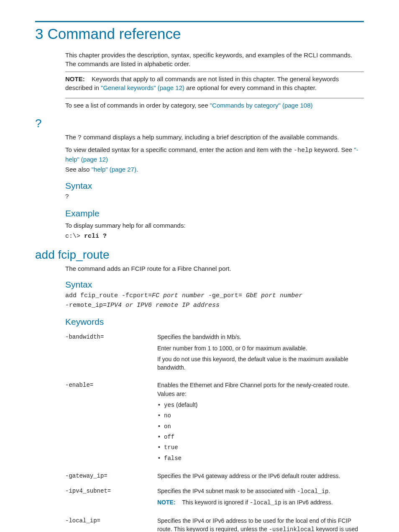 Image resolution: width=399 pixels, height=532 pixels. Describe the element at coordinates (261, 524) in the screenshot. I see `keyword-desc: Specifies the IPv4 or IPv6 address to be…` at that location.